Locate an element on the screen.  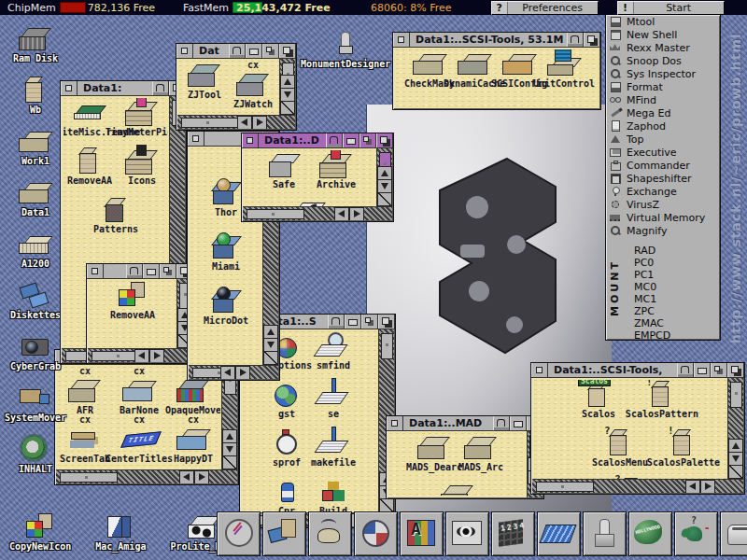
dock-mouse-button is located at coordinates (331, 534).